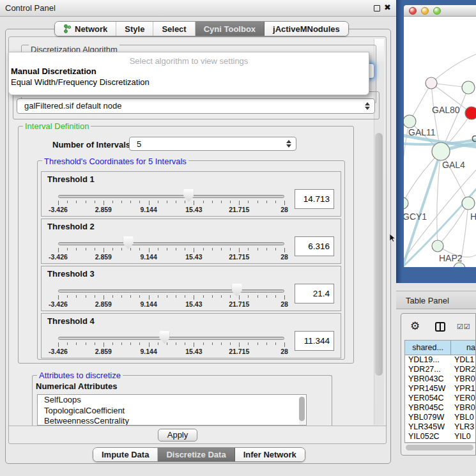 This screenshot has width=476, height=476. I want to click on list-scrollbar-thumb, so click(302, 409).